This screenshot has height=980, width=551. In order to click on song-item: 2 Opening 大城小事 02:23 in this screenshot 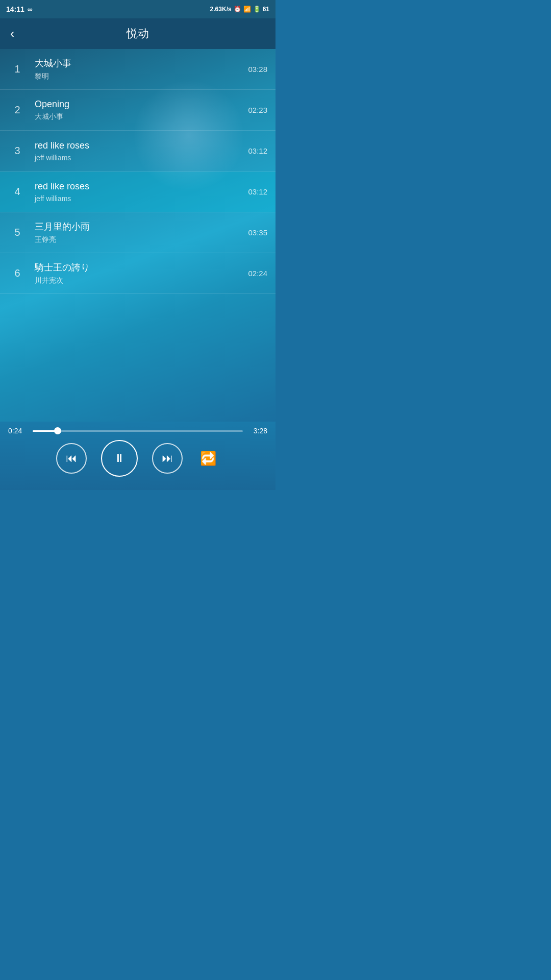, I will do `click(138, 110)`.